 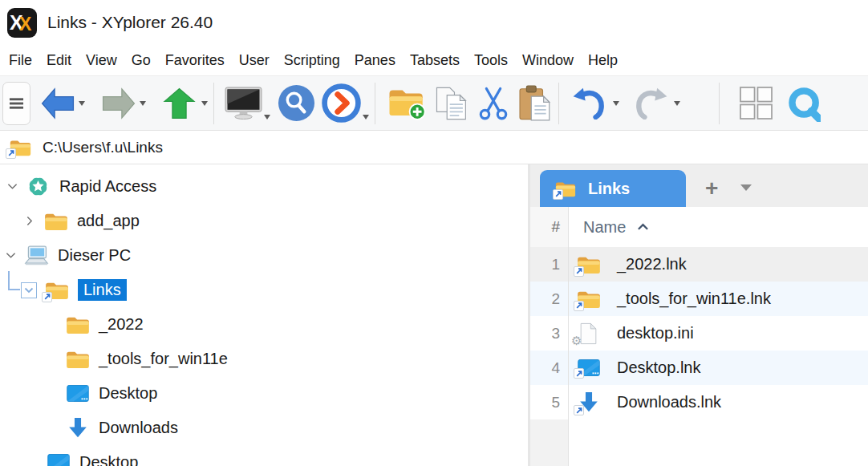 What do you see at coordinates (312, 61) in the screenshot?
I see `menu-scripting: Scripting` at bounding box center [312, 61].